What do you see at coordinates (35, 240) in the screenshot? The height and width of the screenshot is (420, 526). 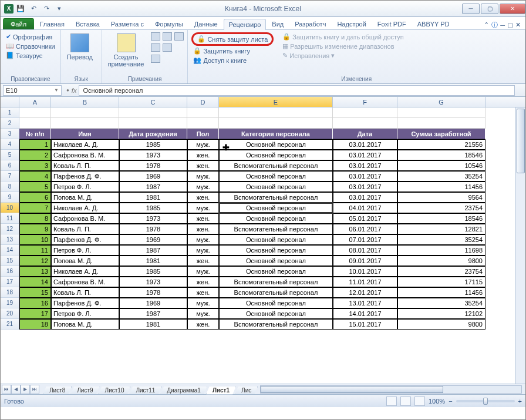 I see `cell: 10` at bounding box center [35, 240].